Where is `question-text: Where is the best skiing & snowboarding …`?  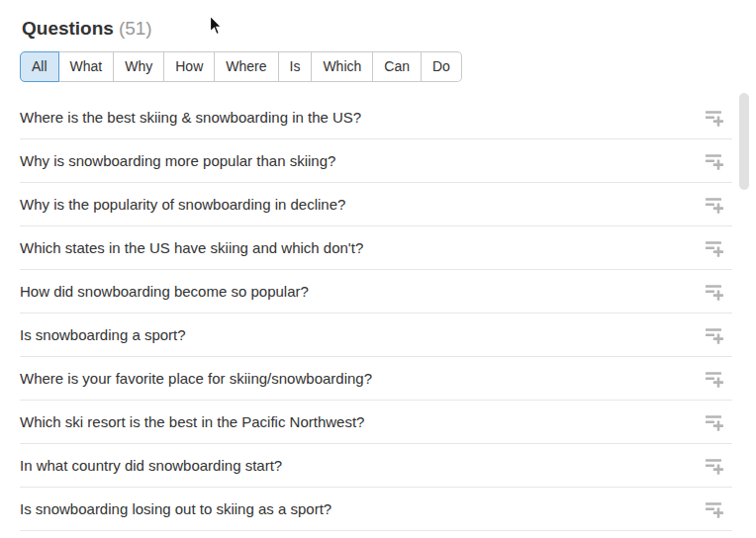 question-text: Where is the best skiing & snowboarding … is located at coordinates (190, 118).